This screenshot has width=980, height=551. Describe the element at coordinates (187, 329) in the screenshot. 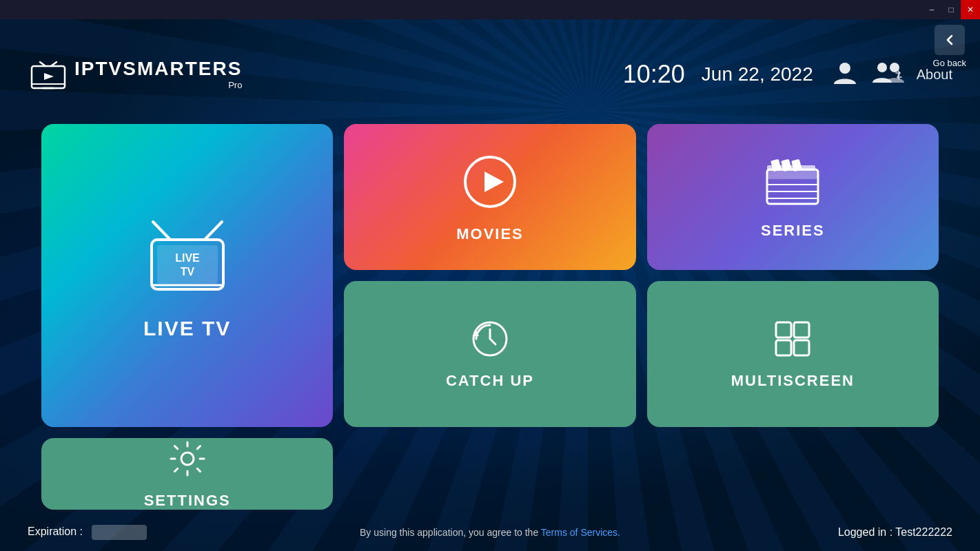

I see `live-tv-label: LIVE TV` at that location.